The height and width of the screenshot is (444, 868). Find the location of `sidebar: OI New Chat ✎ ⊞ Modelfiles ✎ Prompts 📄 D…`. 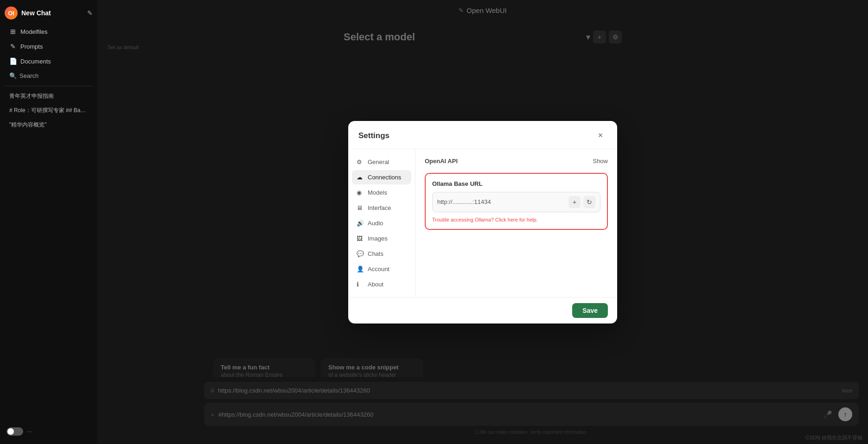

sidebar: OI New Chat ✎ ⊞ Modelfiles ✎ Prompts 📄 D… is located at coordinates (49, 222).